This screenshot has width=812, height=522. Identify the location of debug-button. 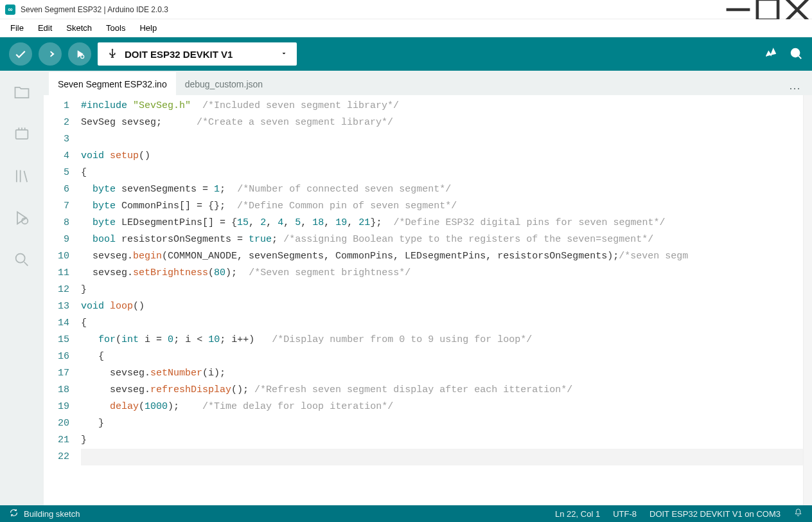
(80, 54).